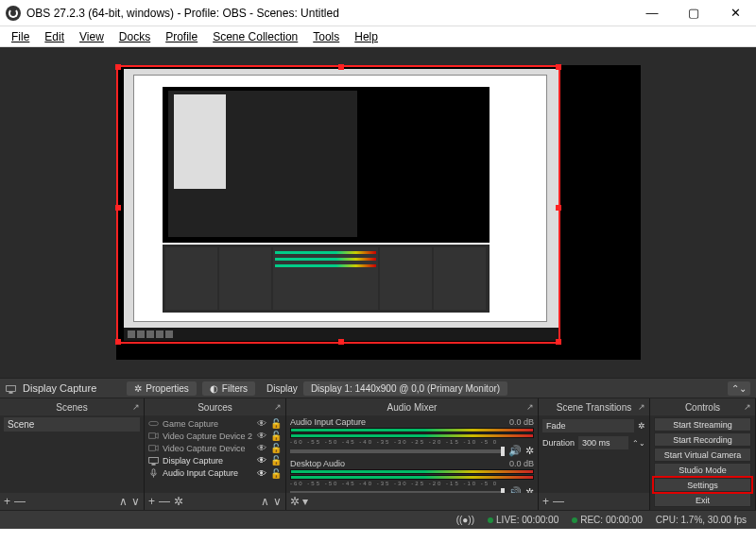 This screenshot has width=756, height=542. Describe the element at coordinates (215, 408) in the screenshot. I see `sources-title: Sources` at that location.